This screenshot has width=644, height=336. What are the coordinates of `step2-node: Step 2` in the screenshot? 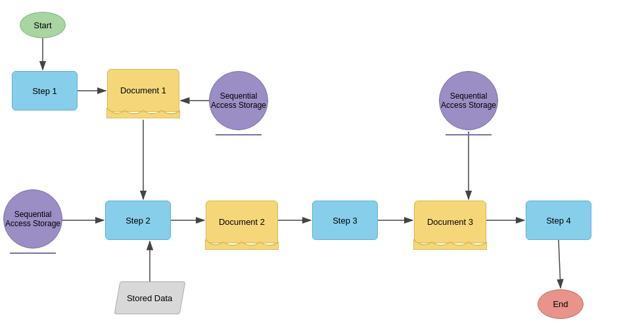 It's located at (138, 220).